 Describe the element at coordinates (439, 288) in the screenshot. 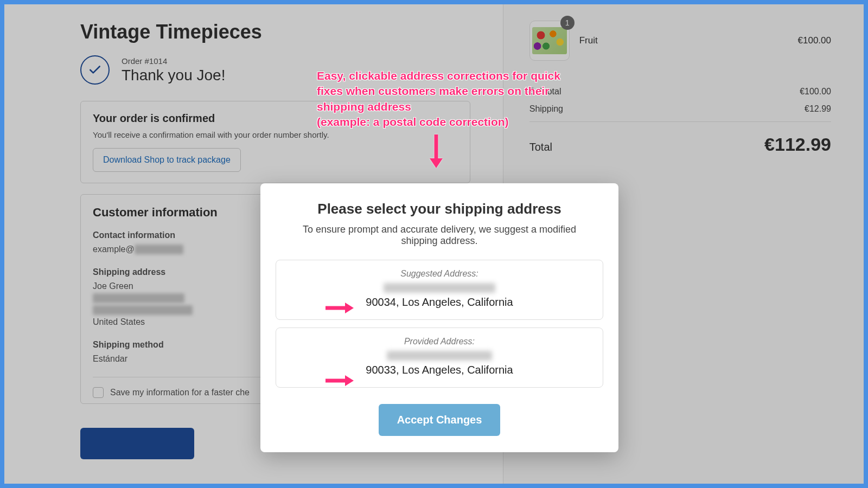

I see `redacted-text: XXXX X XXXXXXXXXX XXX` at that location.